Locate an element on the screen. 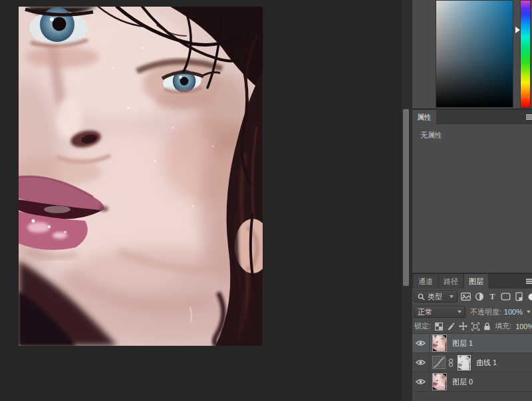 This screenshot has width=532, height=401. search-icon is located at coordinates (422, 297).